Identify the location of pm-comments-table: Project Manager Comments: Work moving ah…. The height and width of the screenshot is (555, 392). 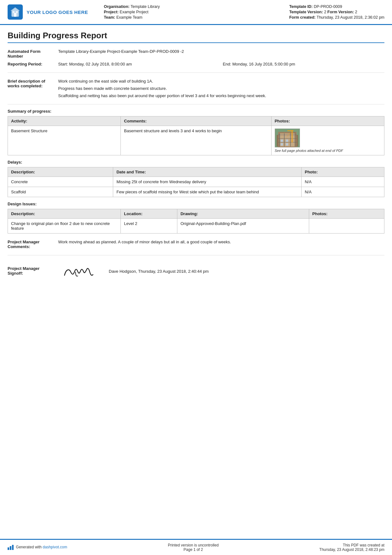
(196, 244).